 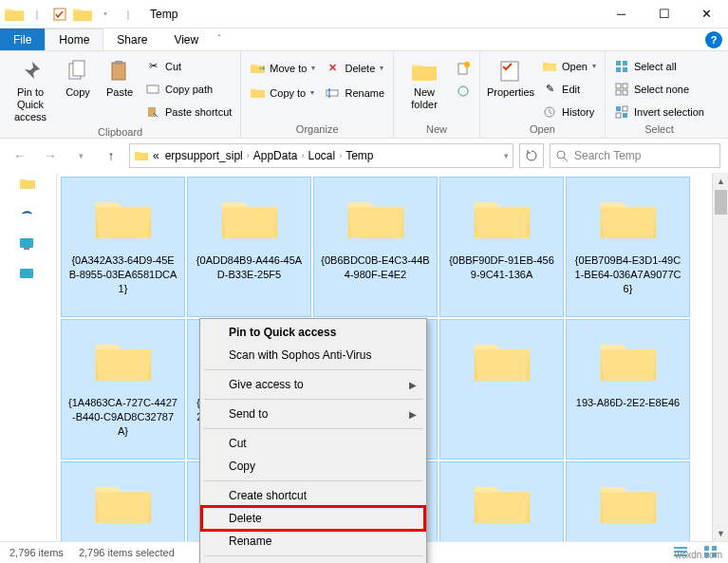 What do you see at coordinates (628, 389) in the screenshot?
I see `folder-item: 193-A86D-2E2-E8E46` at bounding box center [628, 389].